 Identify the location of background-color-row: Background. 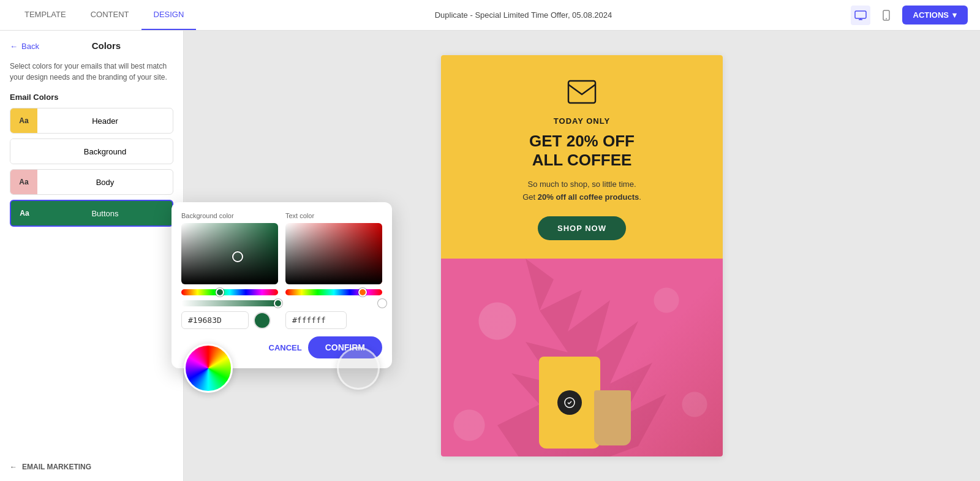
(92, 151).